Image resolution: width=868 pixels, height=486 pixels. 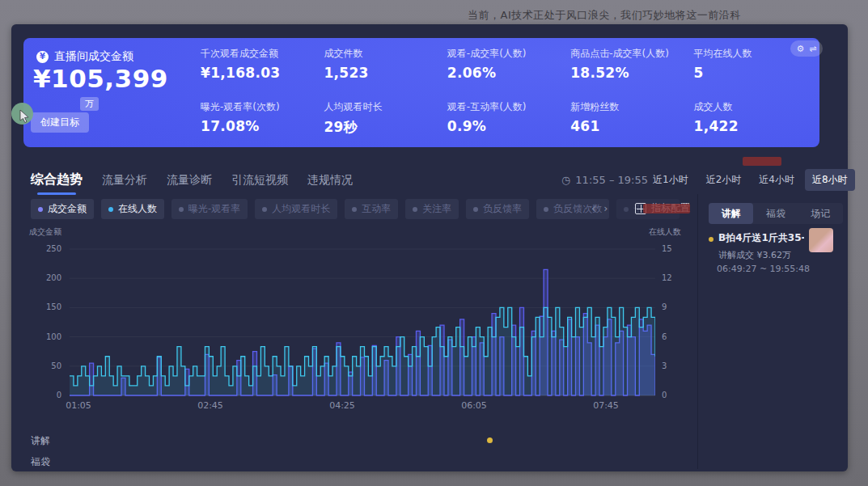 I want to click on chevron-left-icon: ‹, so click(x=594, y=209).